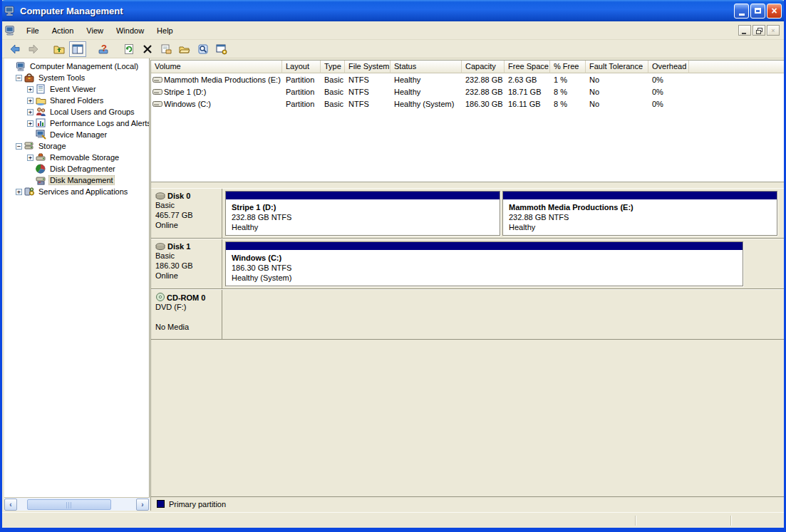  What do you see at coordinates (77, 112) in the screenshot?
I see `tree-item-local-users-and-groups: + Local Users and Groups` at bounding box center [77, 112].